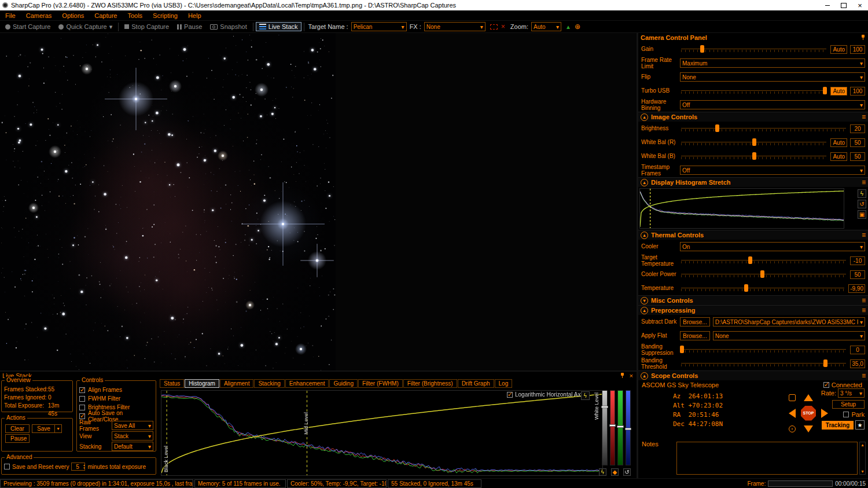 This screenshot has width=868, height=488. Describe the element at coordinates (7, 467) in the screenshot. I see `save-reset-checkbox` at that location.